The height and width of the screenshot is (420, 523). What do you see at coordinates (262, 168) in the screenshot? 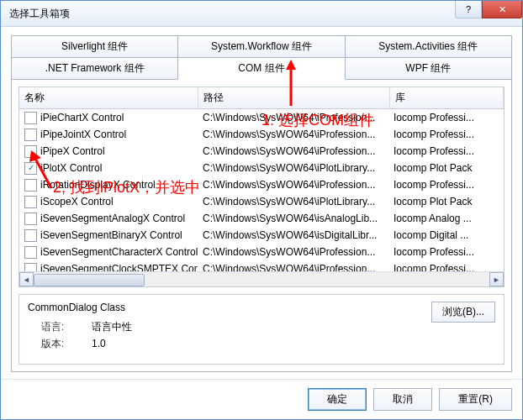
I see `list-item: iPlotX ControlC:\Windows\SysWOW64\iPlotL…` at bounding box center [262, 168].